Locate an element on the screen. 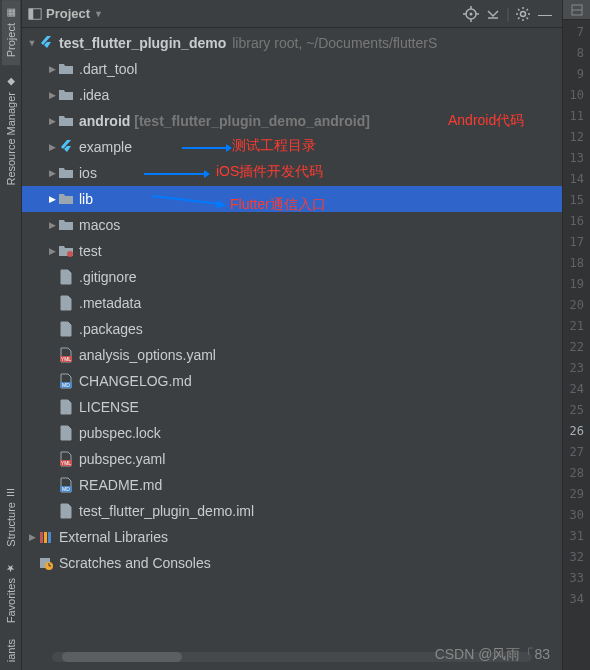  tree-item-lib: ▶lib is located at coordinates (292, 199).